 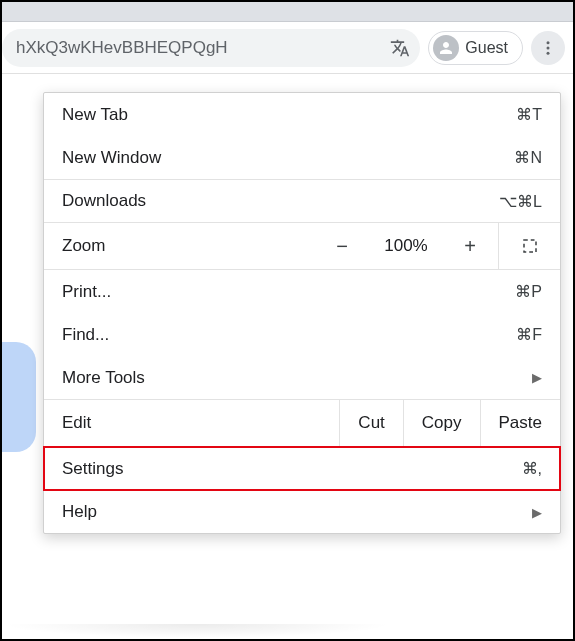 I want to click on more-menu-button, so click(x=548, y=48).